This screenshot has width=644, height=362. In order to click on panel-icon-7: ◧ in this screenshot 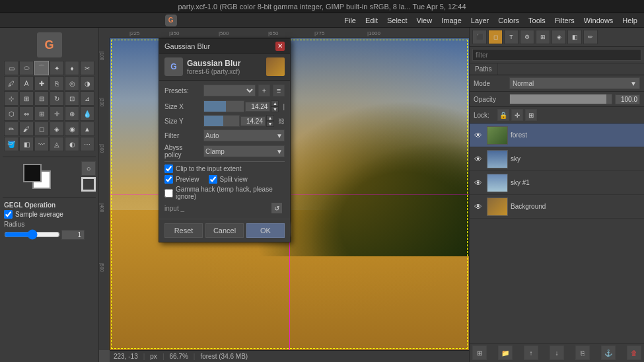, I will do `click(575, 37)`.